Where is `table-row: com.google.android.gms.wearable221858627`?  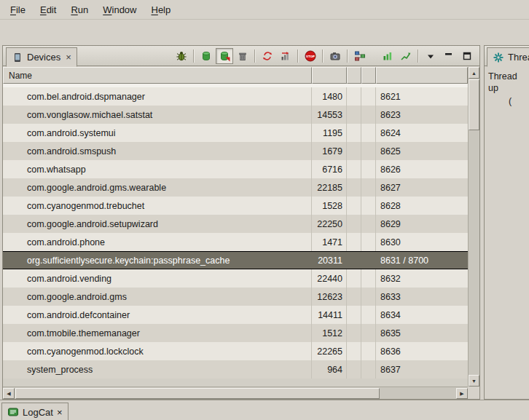
table-row: com.google.android.gms.wearable221858627 is located at coordinates (235, 188).